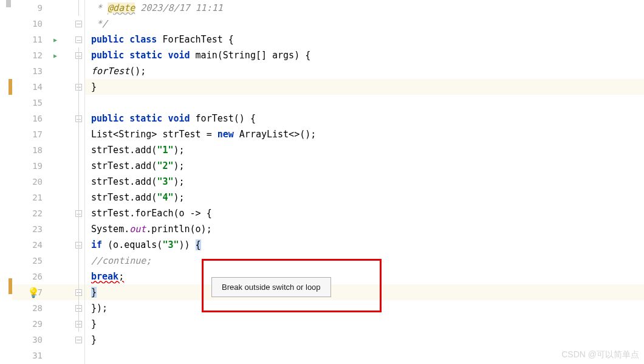 This screenshot has width=644, height=364. What do you see at coordinates (33, 293) in the screenshot?
I see `bulb-icon: 💡` at bounding box center [33, 293].